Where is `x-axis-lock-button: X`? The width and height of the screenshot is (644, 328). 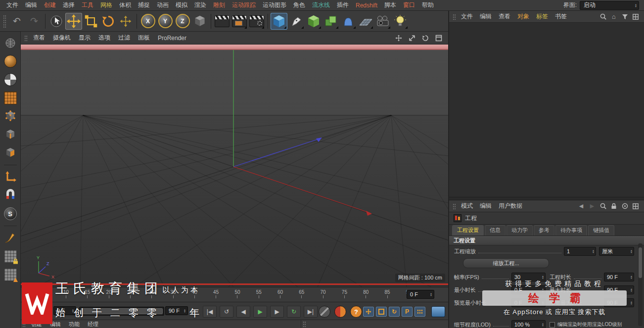 x-axis-lock-button: X is located at coordinates (148, 21).